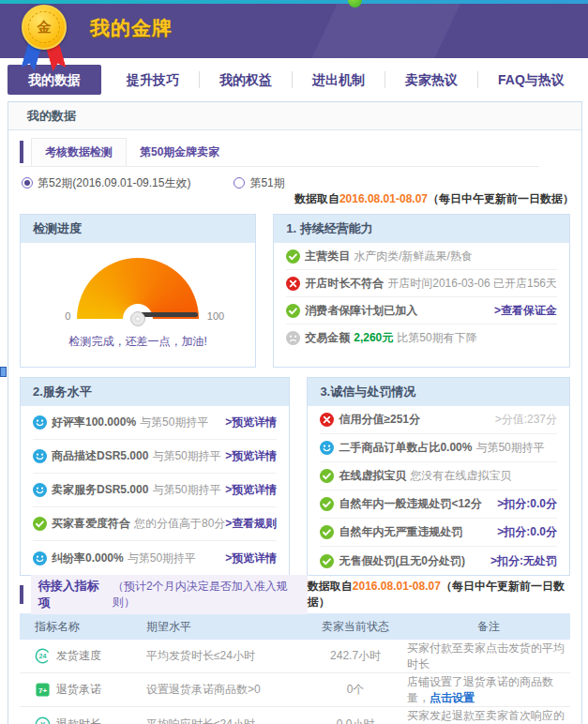 The image size is (588, 724). I want to click on item-text: 您的分值高于80分, so click(180, 523).